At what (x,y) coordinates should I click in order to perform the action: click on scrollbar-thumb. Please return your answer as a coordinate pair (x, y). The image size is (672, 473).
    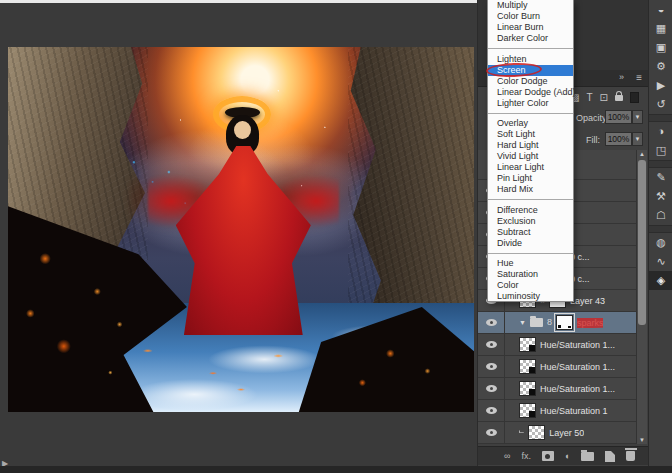
    Looking at the image, I should click on (642, 242).